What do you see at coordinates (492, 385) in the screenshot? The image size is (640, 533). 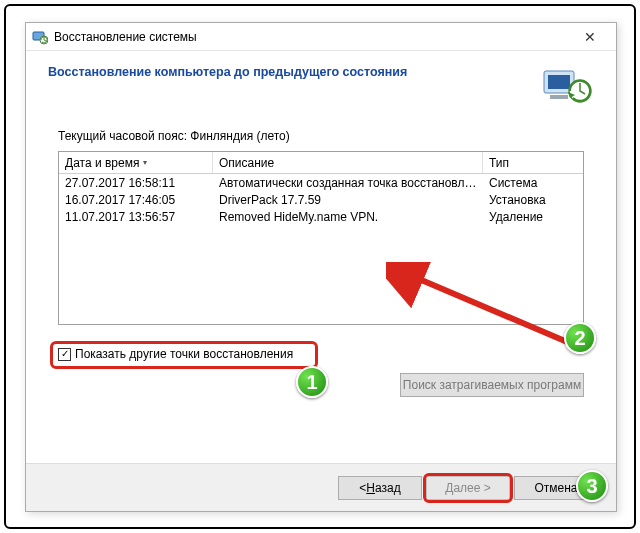 I see `scan-affected-label: Поиск затрагиваемых программ` at bounding box center [492, 385].